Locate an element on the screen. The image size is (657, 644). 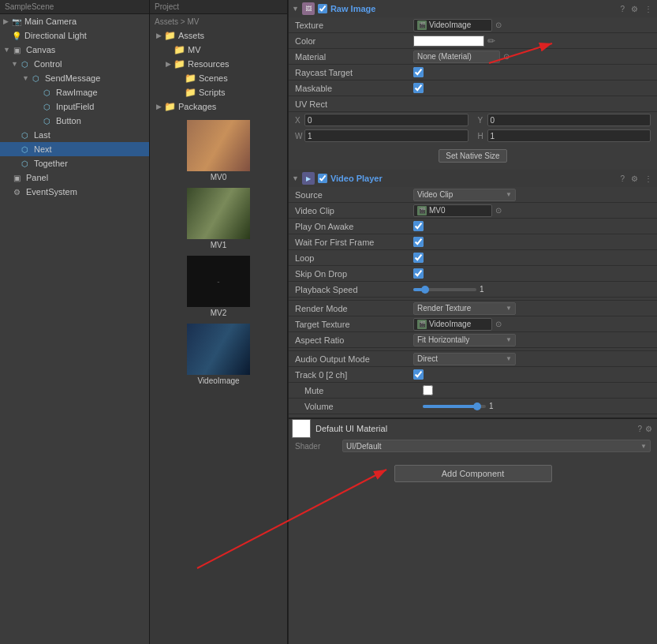
hierarchy-item-directional-light: 💡 Directional Light is located at coordinates (74, 36).